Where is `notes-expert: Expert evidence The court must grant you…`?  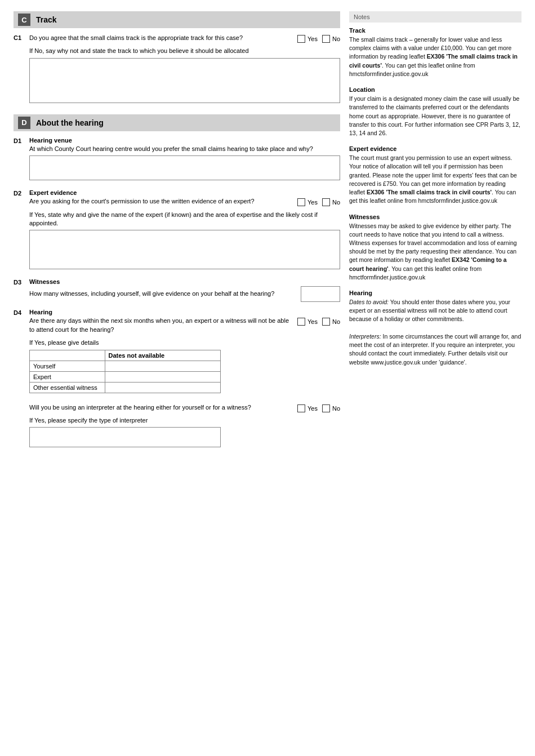
notes-expert: Expert evidence The court must grant you… is located at coordinates (435, 175).